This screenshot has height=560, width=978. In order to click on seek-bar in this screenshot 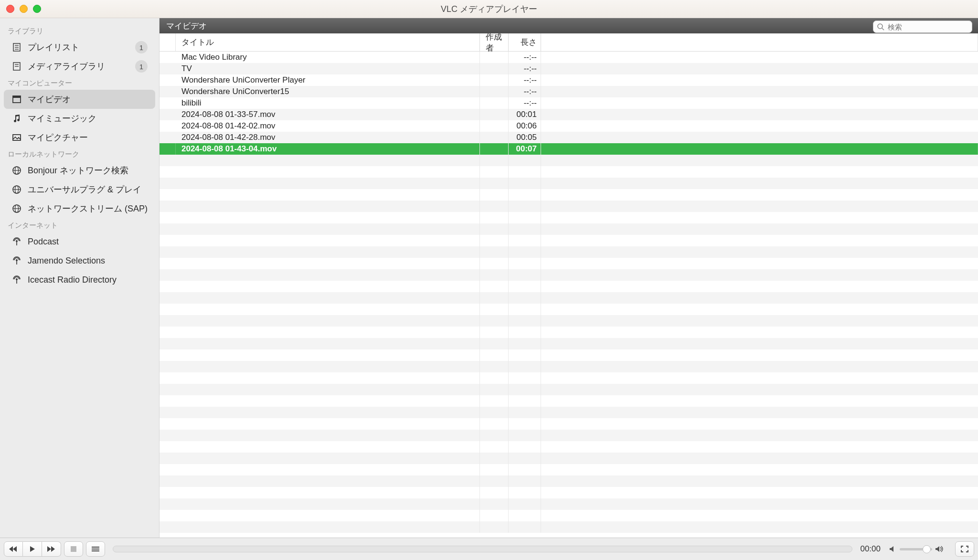, I will do `click(482, 549)`.